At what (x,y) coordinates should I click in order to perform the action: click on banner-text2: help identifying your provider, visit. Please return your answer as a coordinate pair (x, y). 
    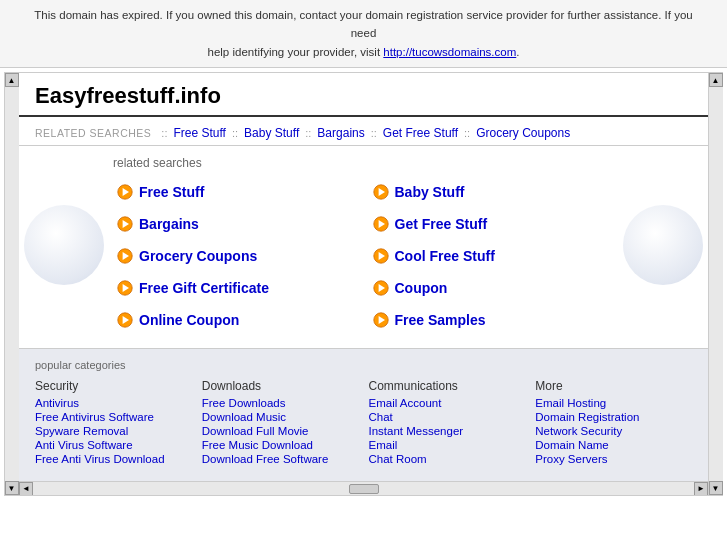
    Looking at the image, I should click on (296, 52).